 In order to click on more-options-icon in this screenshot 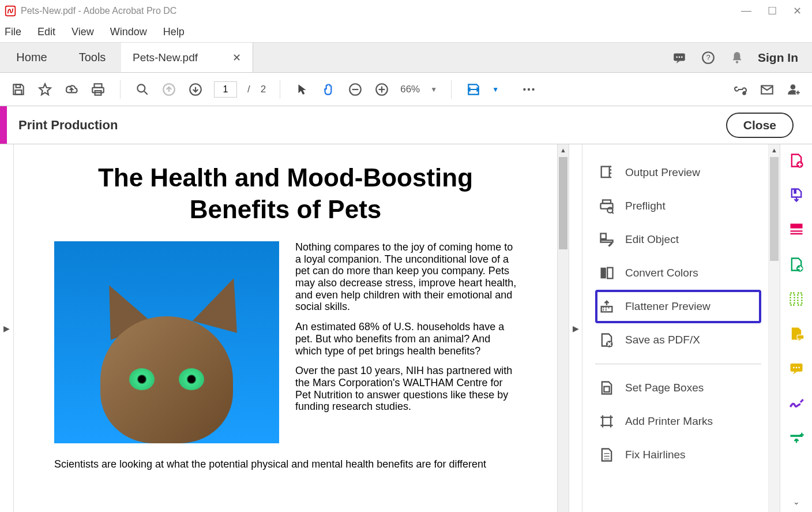, I will do `click(529, 89)`.